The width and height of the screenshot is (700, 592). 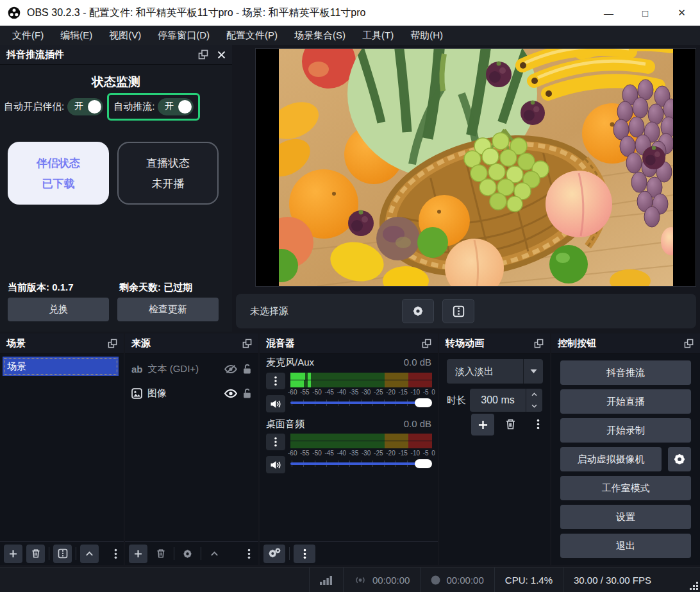 I want to click on menubar: 文件(F) 编辑(E) 视图(V) 停靠窗口(D) 配置文件(P) 场景集合(S…, so click(x=350, y=35).